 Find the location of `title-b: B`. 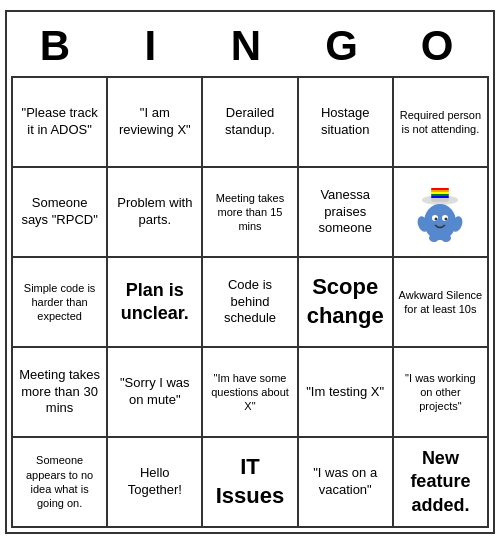

title-b: B is located at coordinates (59, 46).